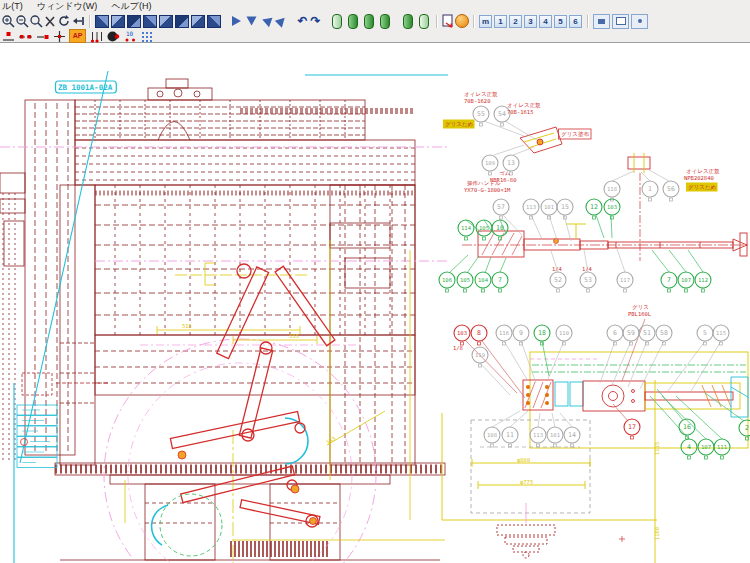  Describe the element at coordinates (530, 22) in the screenshot. I see `view-button-3: 3` at that location.